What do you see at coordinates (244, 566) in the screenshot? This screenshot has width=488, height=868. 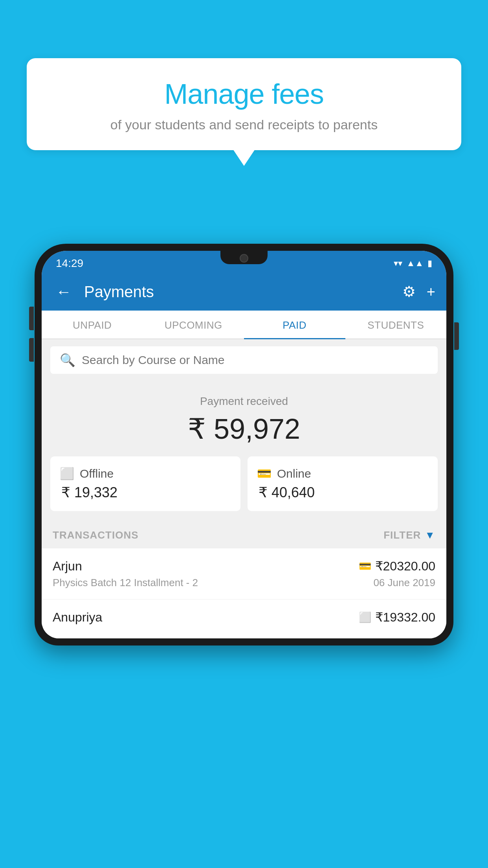 I see `transaction-row-1: Arjun 💳 ₹20320.00` at bounding box center [244, 566].